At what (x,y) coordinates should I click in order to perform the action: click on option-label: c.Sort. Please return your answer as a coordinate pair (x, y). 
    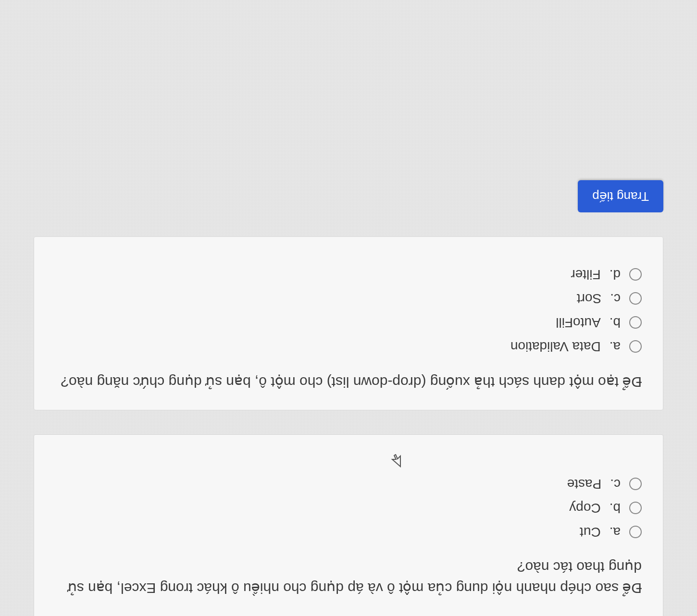
    Looking at the image, I should click on (599, 299).